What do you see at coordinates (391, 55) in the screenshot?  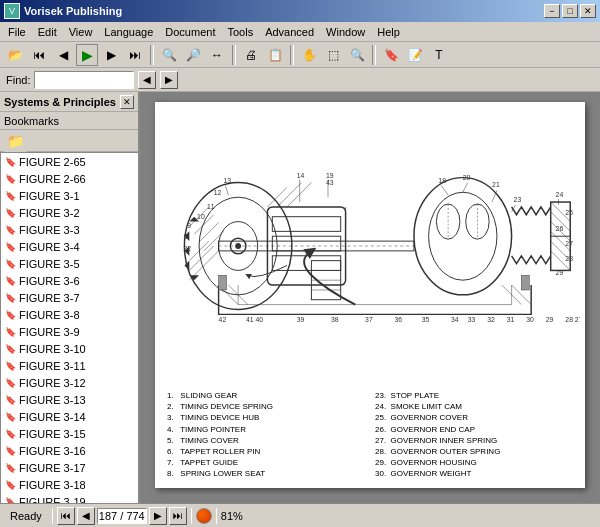 I see `bookmark-button: 🔖` at bounding box center [391, 55].